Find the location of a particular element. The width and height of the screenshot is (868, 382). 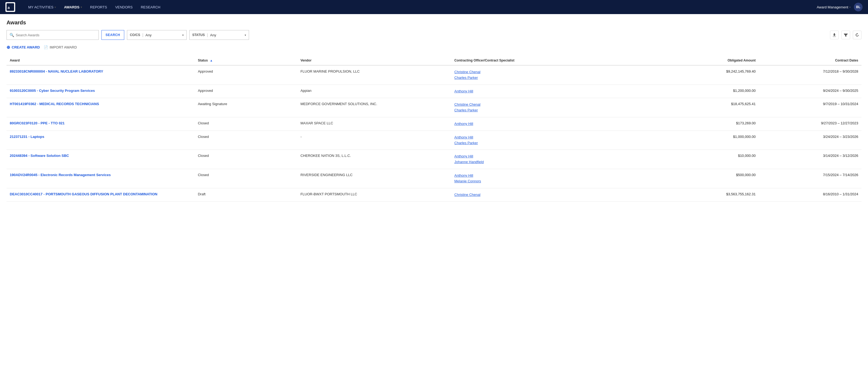

nav-awards: AWARDS ▾ is located at coordinates (73, 7).